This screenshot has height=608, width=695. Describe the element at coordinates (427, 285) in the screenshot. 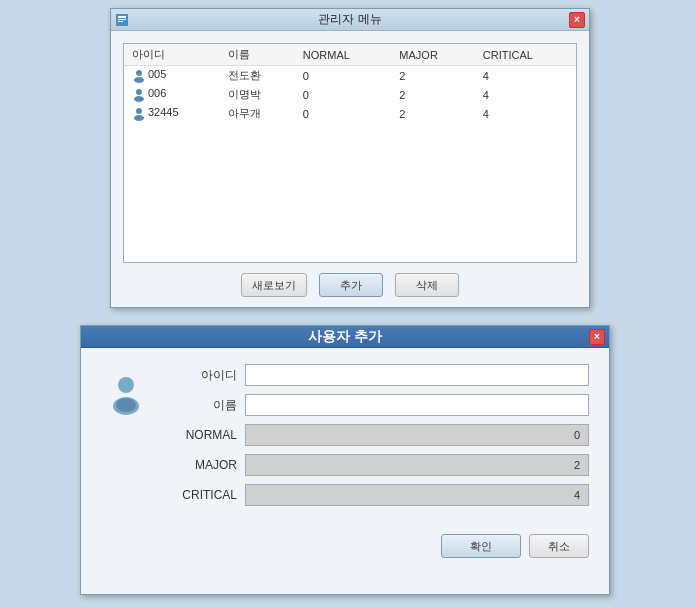

I see `delete-button: 삭제` at that location.